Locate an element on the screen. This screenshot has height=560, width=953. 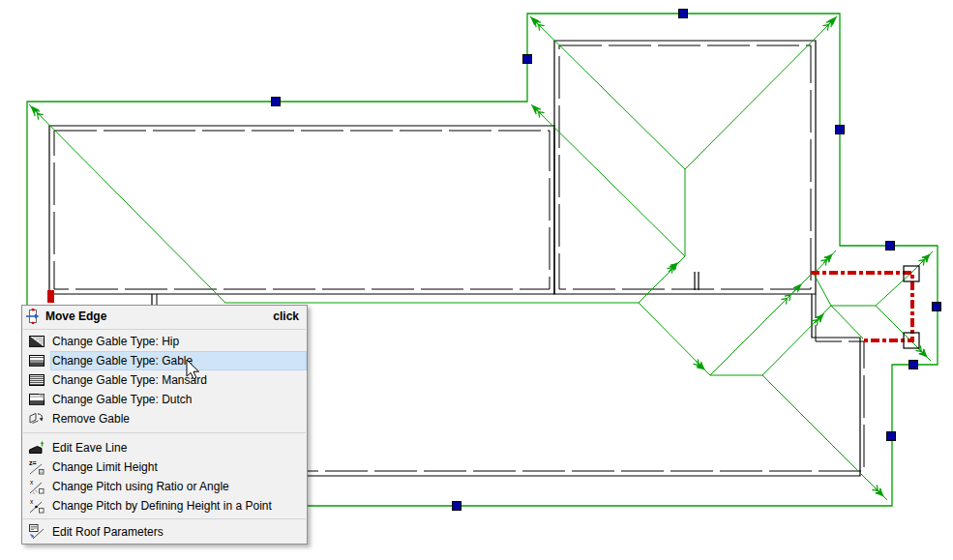
selected-edge-fragment is located at coordinates (50, 296).